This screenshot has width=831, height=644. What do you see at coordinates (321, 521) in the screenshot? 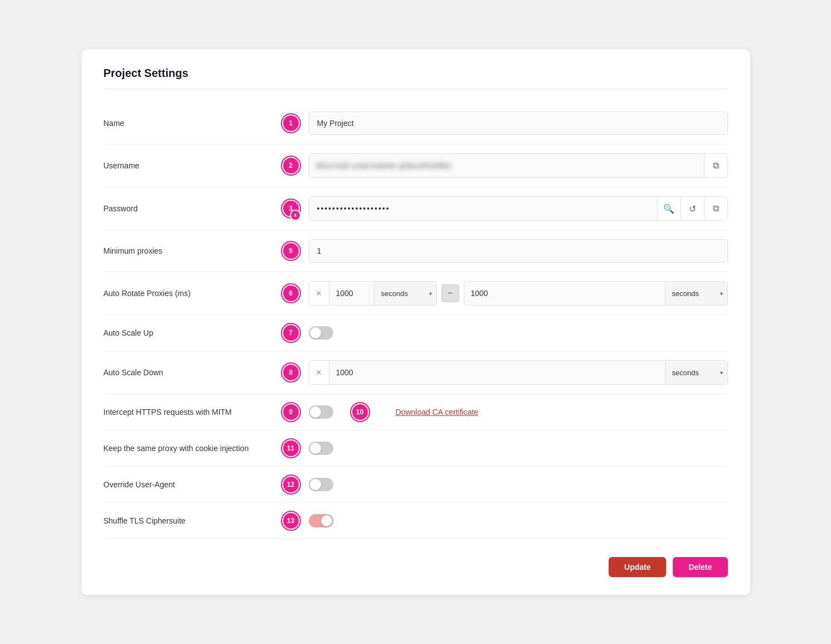
I see `toggle-wrap-shuffle-tls` at bounding box center [321, 521].